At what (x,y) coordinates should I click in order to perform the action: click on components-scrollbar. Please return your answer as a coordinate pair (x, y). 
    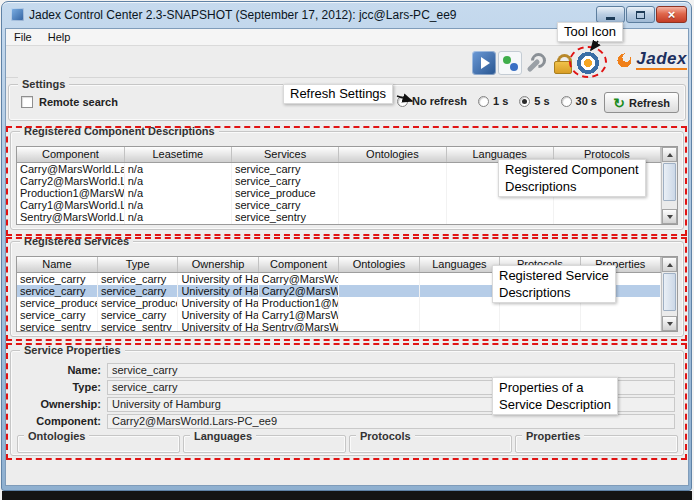
    Looking at the image, I should click on (669, 186).